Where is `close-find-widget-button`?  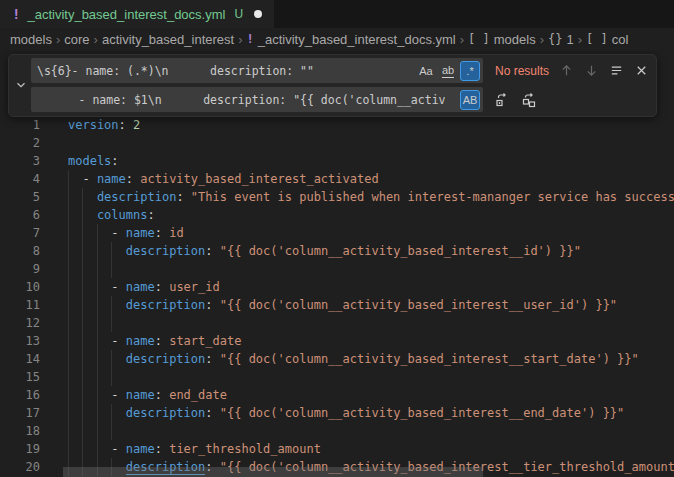 close-find-widget-button is located at coordinates (642, 70).